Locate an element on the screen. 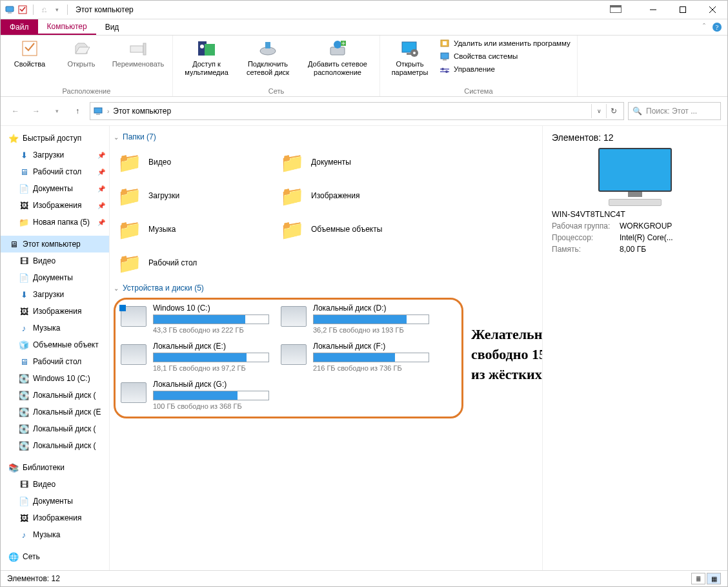 The height and width of the screenshot is (587, 728). properties-button: Свойства is located at coordinates (30, 53).